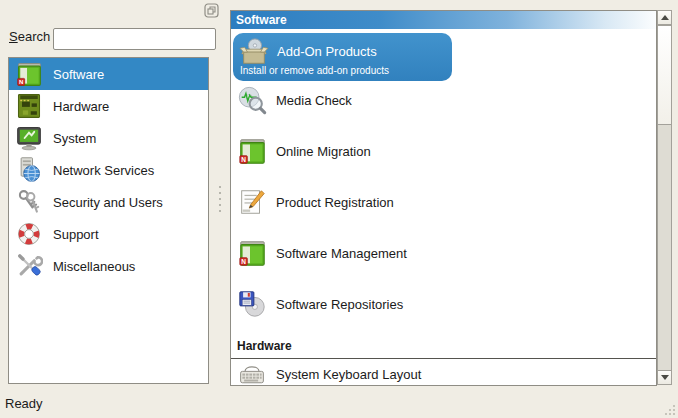 This screenshot has height=418, width=678. What do you see at coordinates (108, 202) in the screenshot?
I see `sidebar-item-label: Security and Users` at bounding box center [108, 202].